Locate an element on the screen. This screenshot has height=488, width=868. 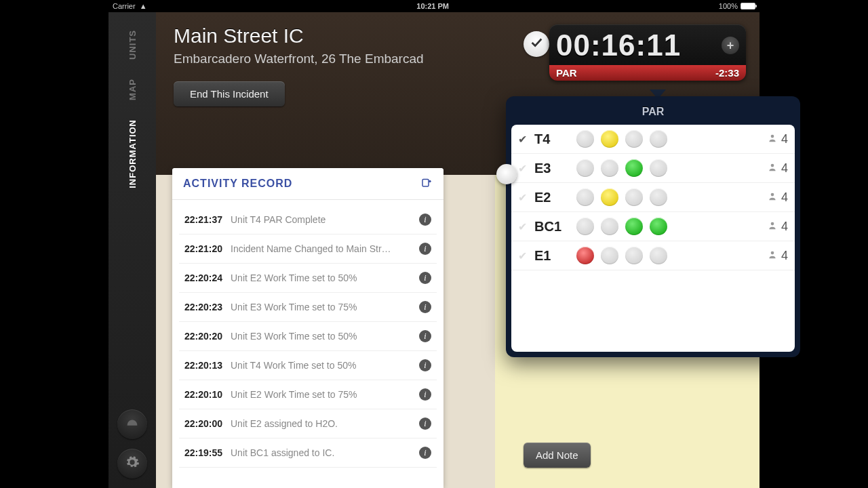
incident-timer-box: 00:16:11 + PAR -2:33 is located at coordinates (648, 53).